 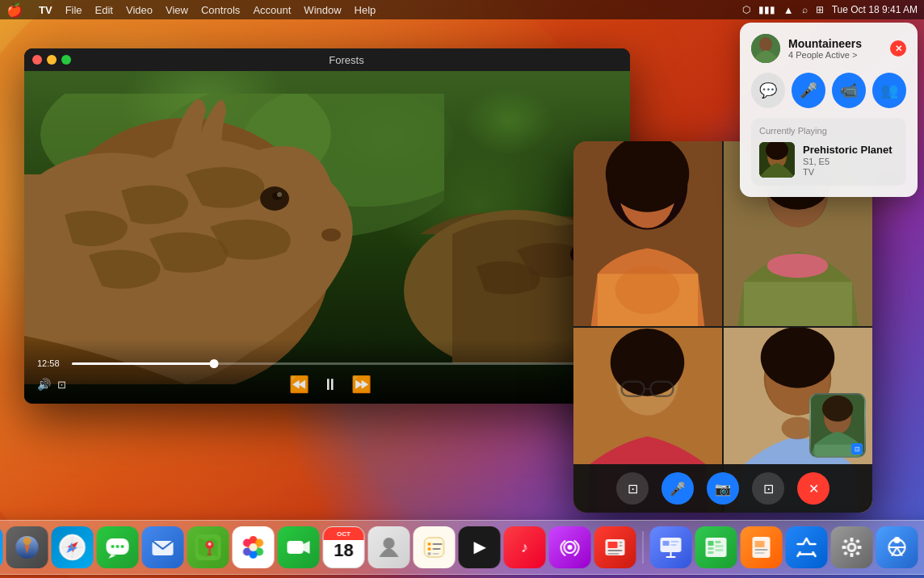 What do you see at coordinates (299, 547) in the screenshot?
I see `dock-icon-facetime` at bounding box center [299, 547].